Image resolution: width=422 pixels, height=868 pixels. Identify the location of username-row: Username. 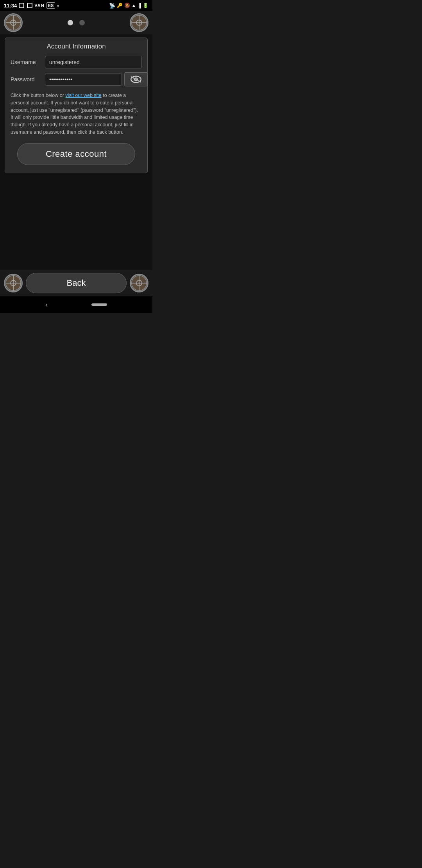
(76, 62).